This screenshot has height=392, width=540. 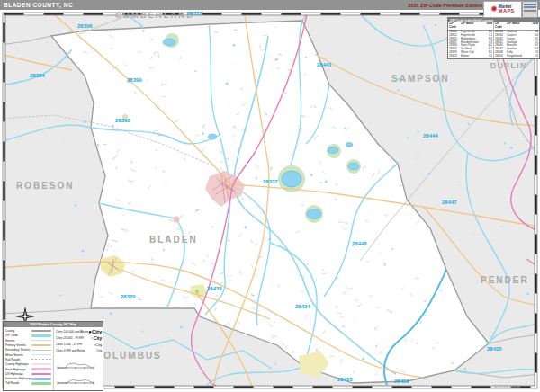 What do you see at coordinates (502, 9) in the screenshot?
I see `marketmaps-logo: ✺ Market MAPS` at bounding box center [502, 9].